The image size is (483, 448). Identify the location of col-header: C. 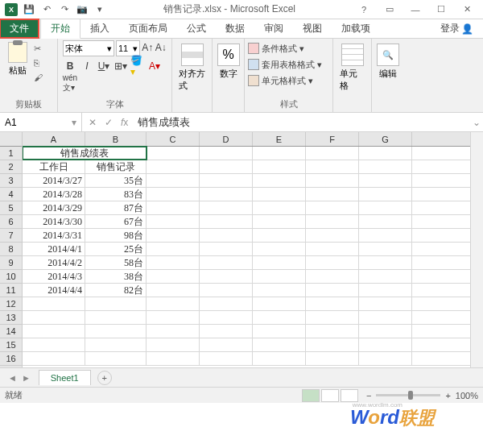
(173, 139).